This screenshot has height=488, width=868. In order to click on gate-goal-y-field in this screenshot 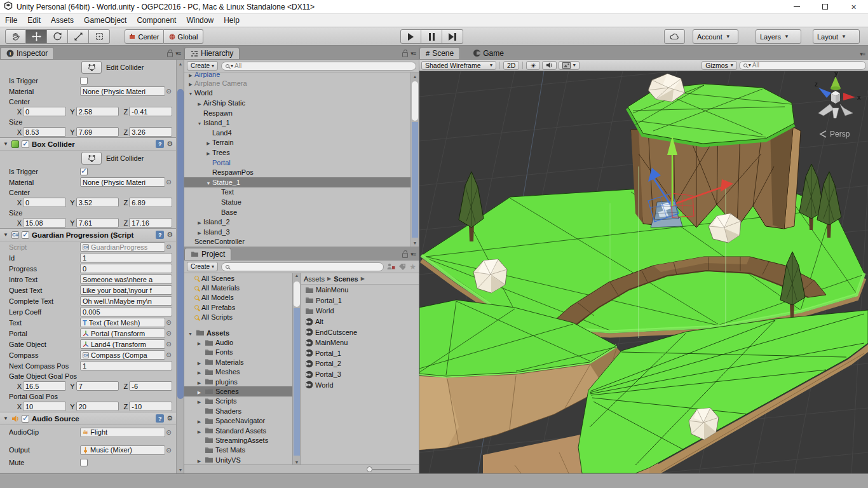, I will do `click(98, 386)`.